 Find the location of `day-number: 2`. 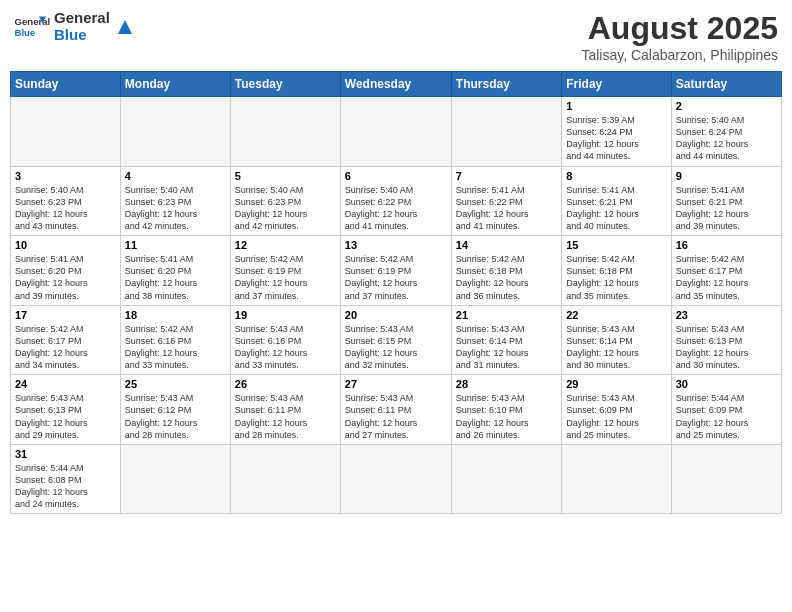

day-number: 2 is located at coordinates (726, 106).